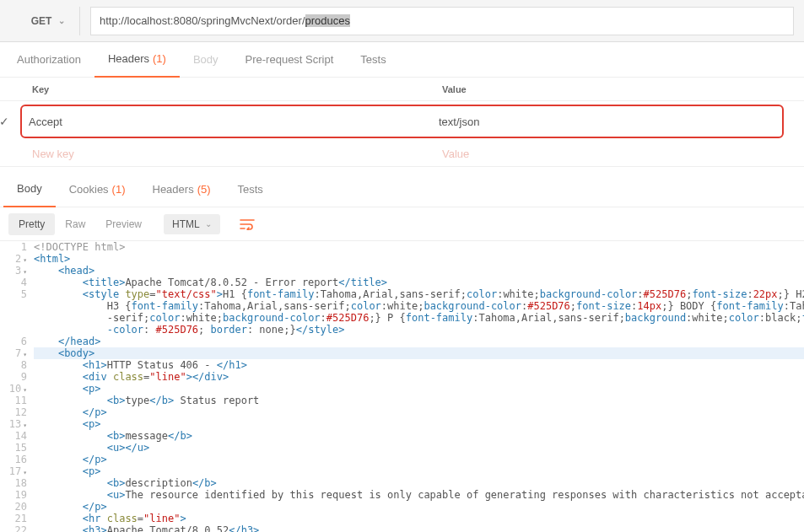 This screenshot has height=532, width=804. What do you see at coordinates (17, 386) in the screenshot?
I see `code-gutter: 12345678910111213141516171819202122` at bounding box center [17, 386].